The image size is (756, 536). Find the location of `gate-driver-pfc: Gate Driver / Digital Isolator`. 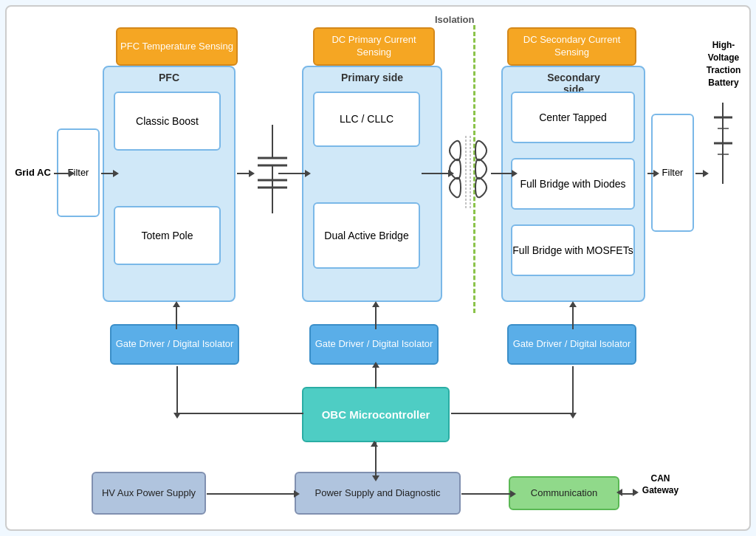

gate-driver-pfc: Gate Driver / Digital Isolator is located at coordinates (174, 344).